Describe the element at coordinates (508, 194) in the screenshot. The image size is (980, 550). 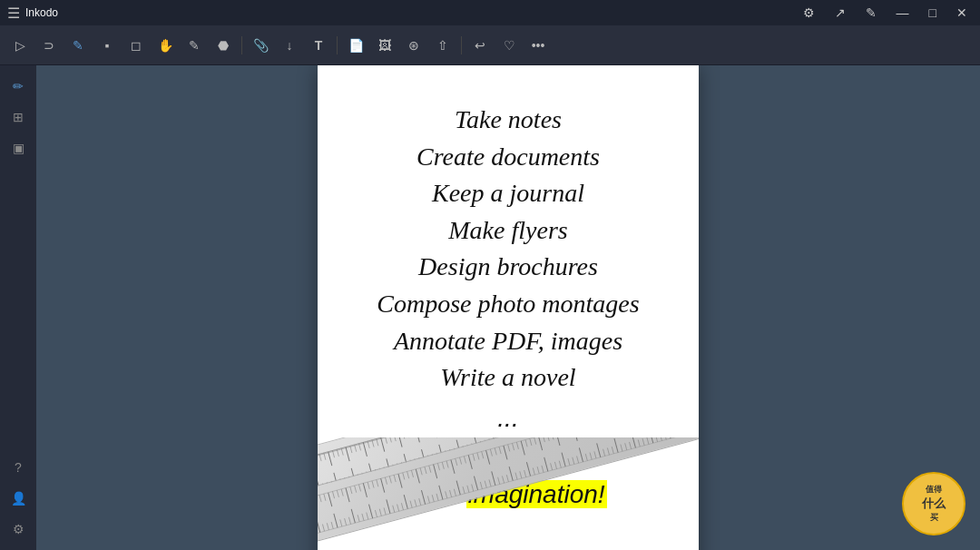
I see `list-item: Keep a journal` at that location.